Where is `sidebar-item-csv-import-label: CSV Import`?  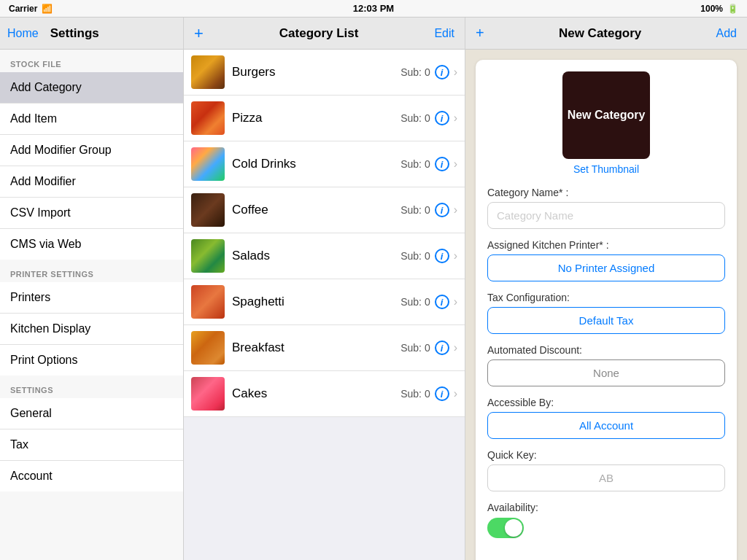
sidebar-item-csv-import-label: CSV Import is located at coordinates (41, 213).